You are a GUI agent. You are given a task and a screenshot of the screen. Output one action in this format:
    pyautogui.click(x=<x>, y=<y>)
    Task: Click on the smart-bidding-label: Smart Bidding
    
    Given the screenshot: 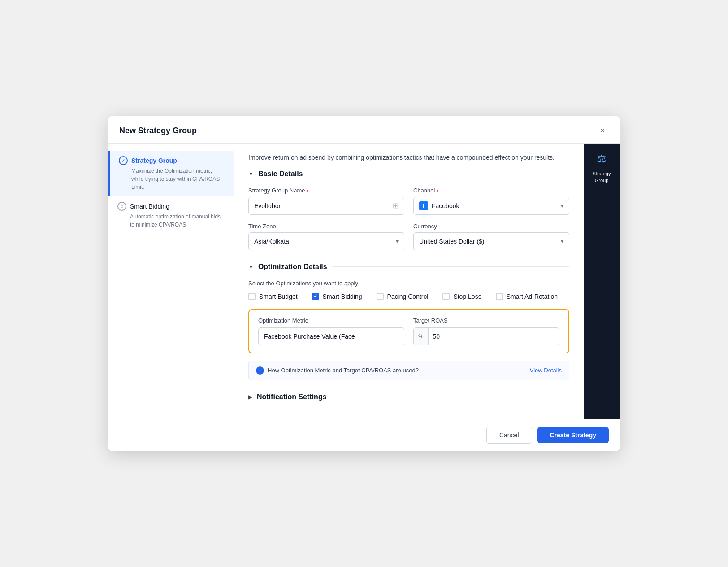 What is the action you would take?
    pyautogui.click(x=342, y=297)
    